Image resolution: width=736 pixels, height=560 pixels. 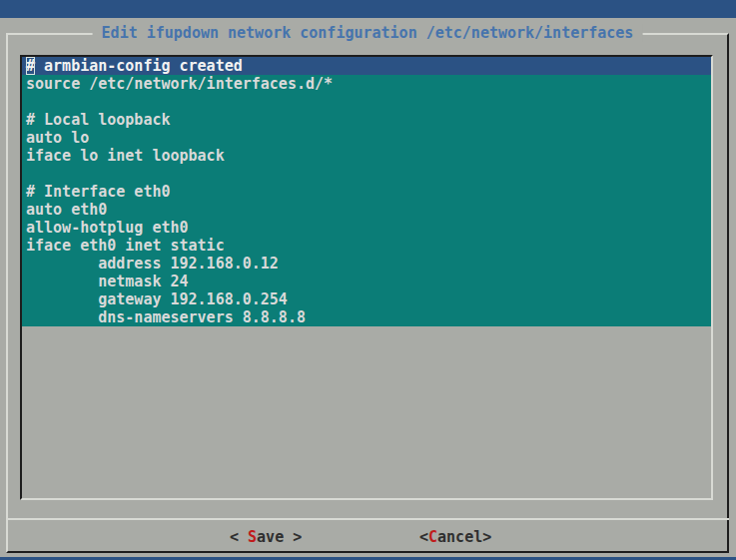 I want to click on editor-line: # Interface eth0, so click(x=367, y=192).